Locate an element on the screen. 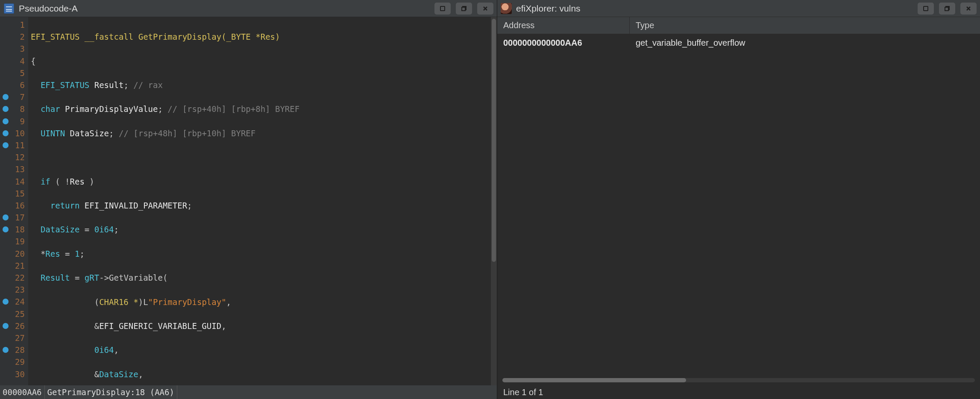 This screenshot has width=980, height=399. efixplorer-status: Line 1 of 1 is located at coordinates (739, 392).